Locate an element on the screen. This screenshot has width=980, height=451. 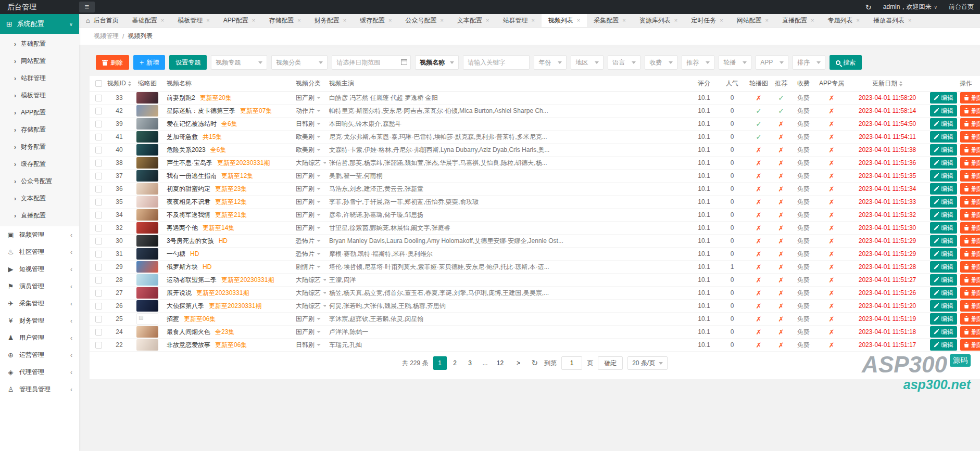
filter-select: 年份 is located at coordinates (550, 62).